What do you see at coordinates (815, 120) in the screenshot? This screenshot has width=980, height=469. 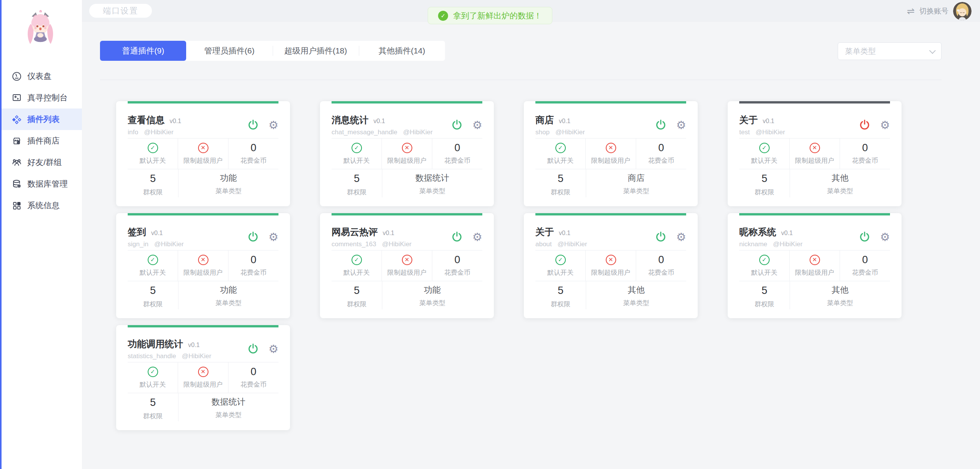 I see `card-header: 关于 v0.1 test @HibiKier ⚙` at bounding box center [815, 120].